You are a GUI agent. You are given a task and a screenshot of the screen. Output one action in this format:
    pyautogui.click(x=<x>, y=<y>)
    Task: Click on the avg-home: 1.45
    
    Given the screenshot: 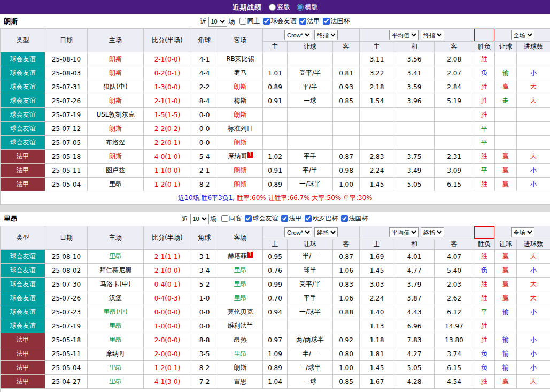 What is the action you would take?
    pyautogui.click(x=377, y=368)
    